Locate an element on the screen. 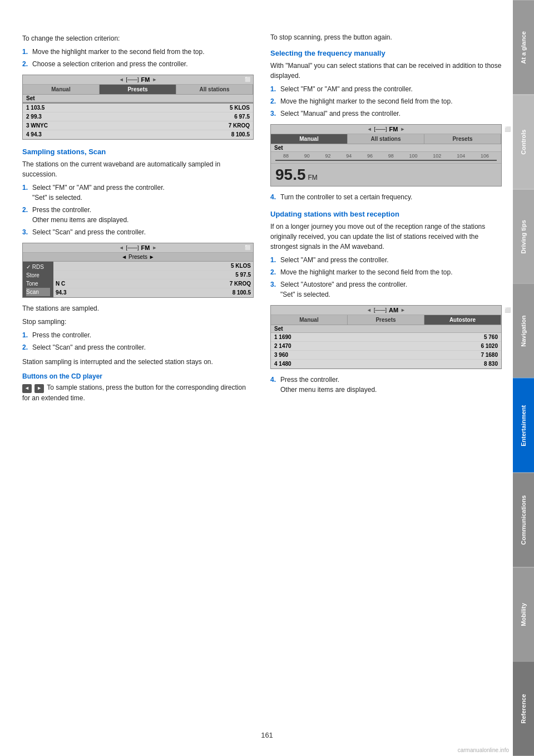 This screenshot has height=756, width=534. buttons-text: ◄ ► To sample stations, press the button… is located at coordinates (138, 393).